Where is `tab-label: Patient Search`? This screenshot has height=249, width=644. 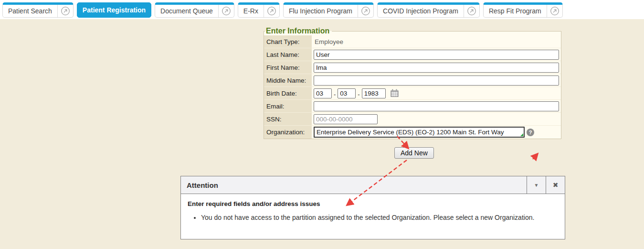 tab-label: Patient Search is located at coordinates (30, 11).